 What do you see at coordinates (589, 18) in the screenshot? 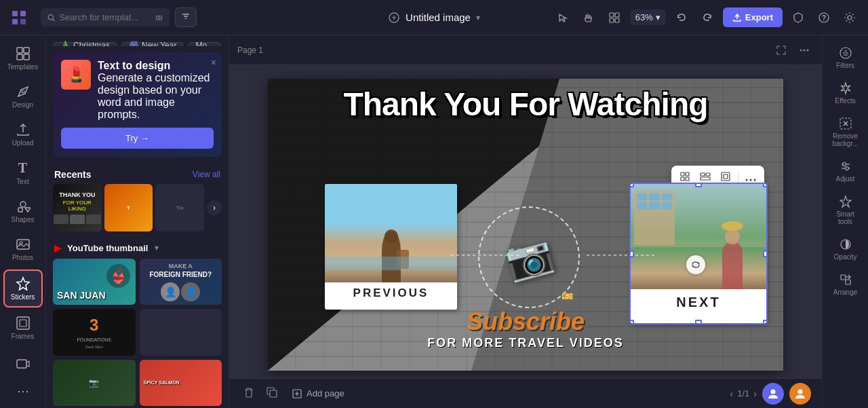
I see `hand-tool-button` at bounding box center [589, 18].